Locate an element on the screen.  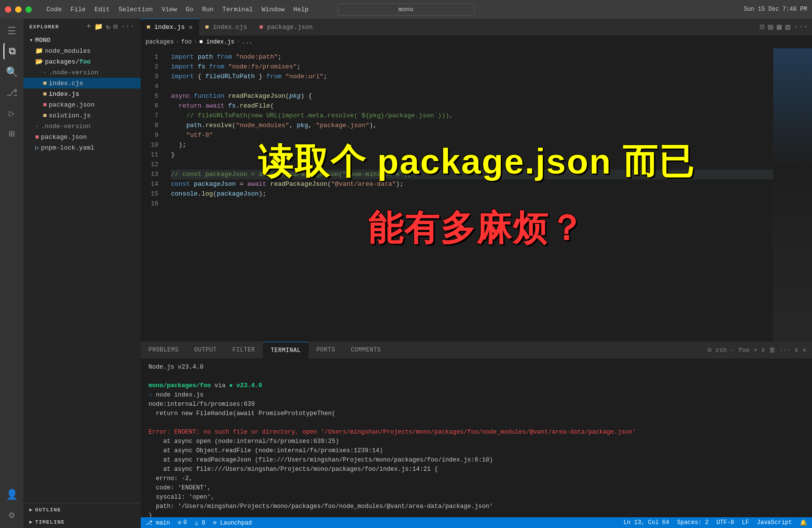
activity-git-icon: ⎇ is located at coordinates (12, 92).